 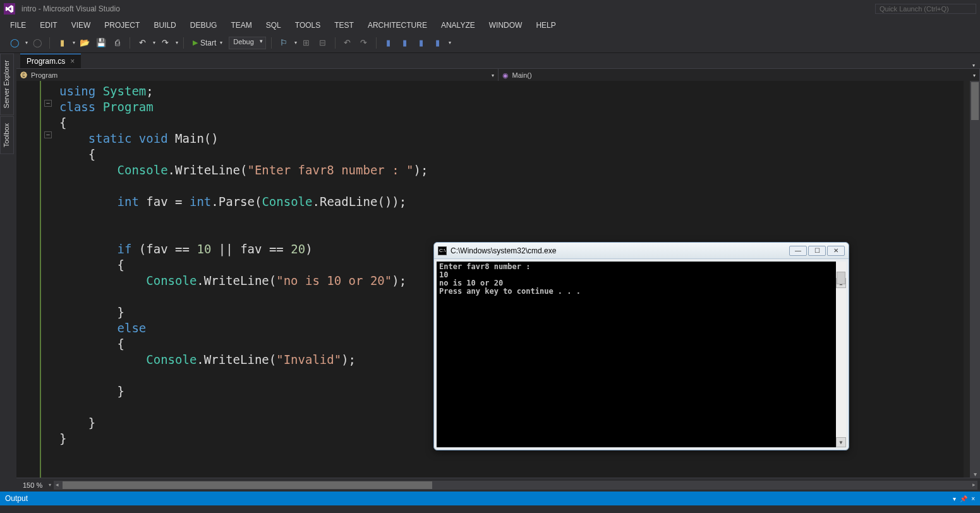 I want to click on scroll-down-icon: ▼, so click(x=841, y=442).